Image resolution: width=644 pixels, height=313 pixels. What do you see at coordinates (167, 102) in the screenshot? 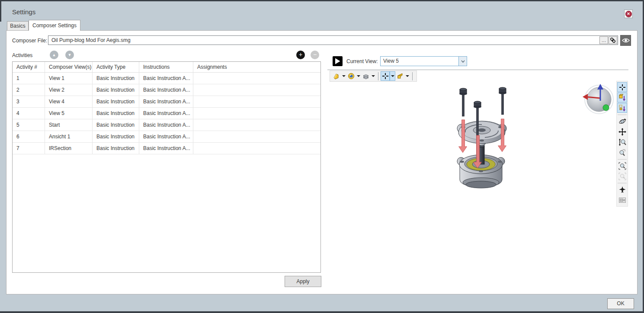
I see `table-row: 3 View 4 Basic Instruction Basic Instruc…` at bounding box center [167, 102].